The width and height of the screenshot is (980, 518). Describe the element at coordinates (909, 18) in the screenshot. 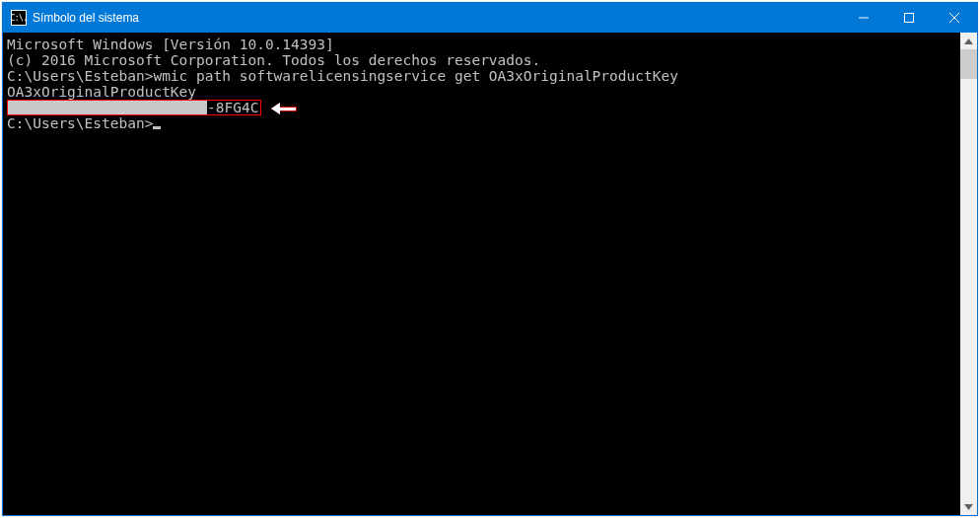

I see `maximize-button` at that location.